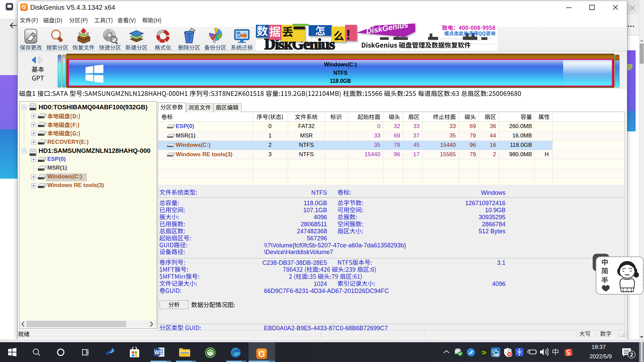 The width and height of the screenshot is (644, 362). What do you see at coordinates (631, 355) in the screenshot?
I see `svg-text: 2` at bounding box center [631, 355].